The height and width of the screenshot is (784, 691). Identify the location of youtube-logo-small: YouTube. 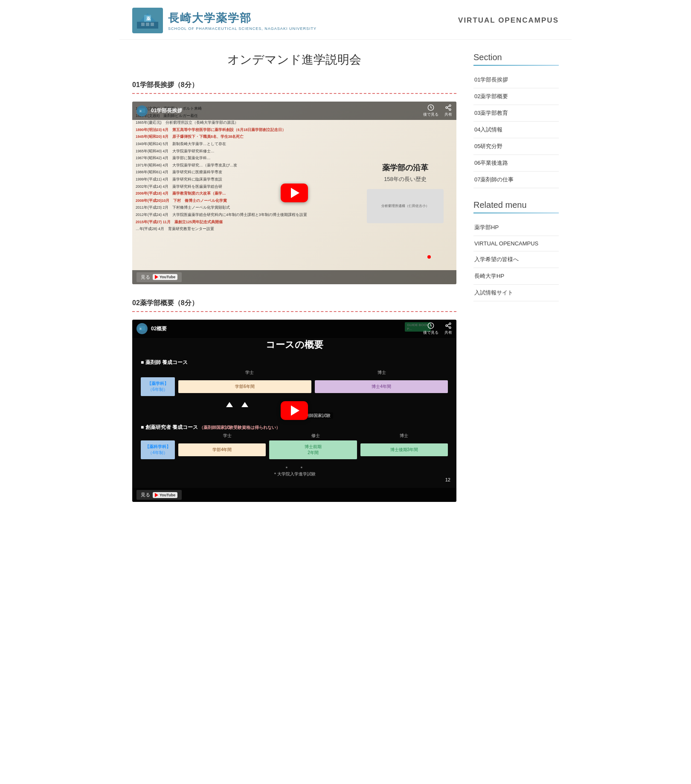
(165, 277).